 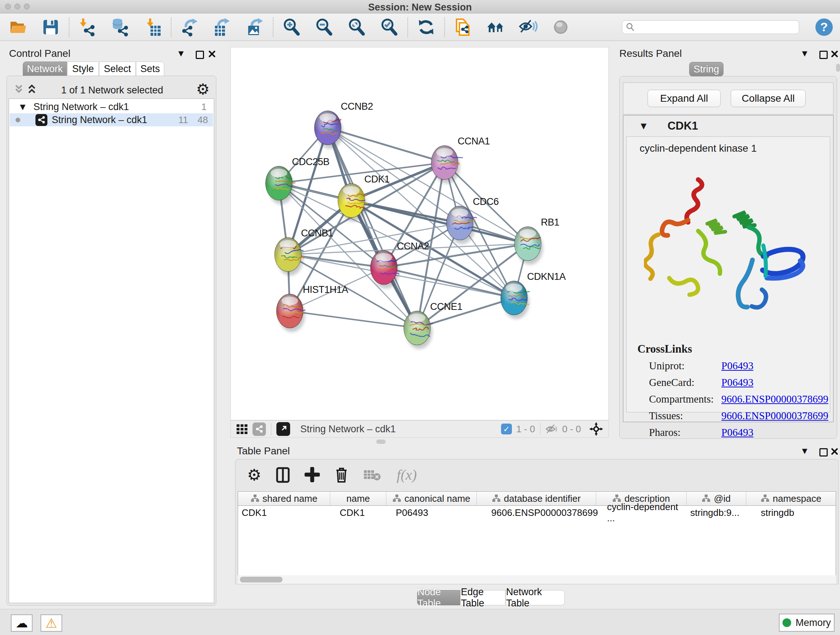 What do you see at coordinates (23, 107) in the screenshot?
I see `tree-expander-icon: ▼` at bounding box center [23, 107].